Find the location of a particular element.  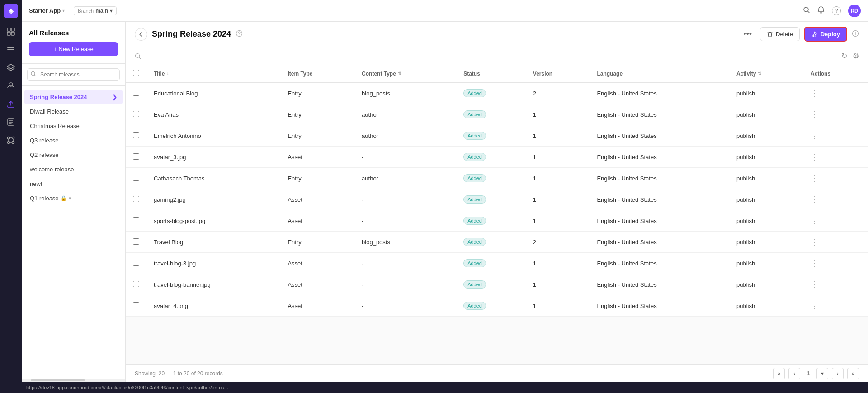

nav-list is located at coordinates (11, 50).